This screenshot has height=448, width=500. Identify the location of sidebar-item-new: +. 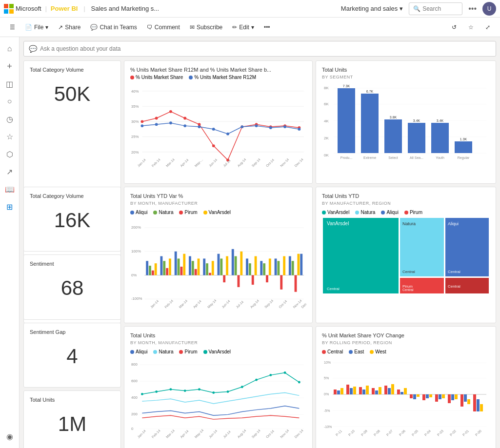
(10, 66).